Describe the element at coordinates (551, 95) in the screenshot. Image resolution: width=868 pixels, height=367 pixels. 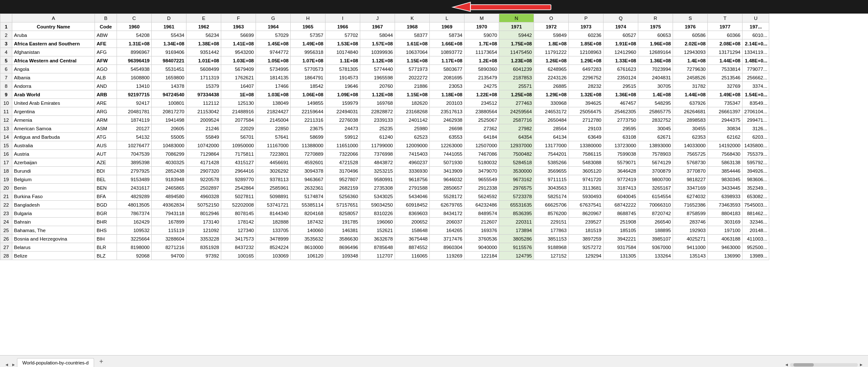
I see `cell: 1.29E+08` at that location.